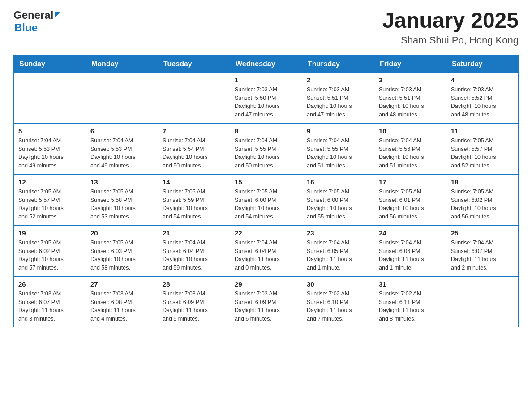  Describe the element at coordinates (410, 182) in the screenshot. I see `day-number: 17` at that location.